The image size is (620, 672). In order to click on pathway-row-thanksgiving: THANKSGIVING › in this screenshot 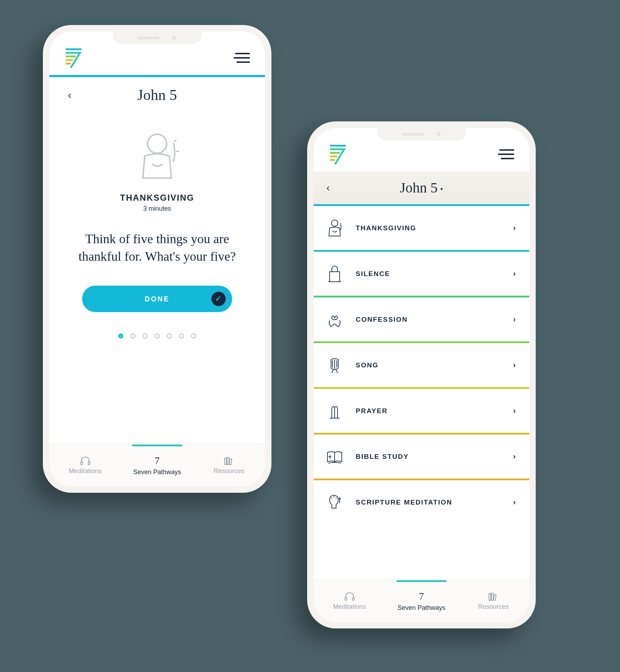, I will do `click(421, 227)`.